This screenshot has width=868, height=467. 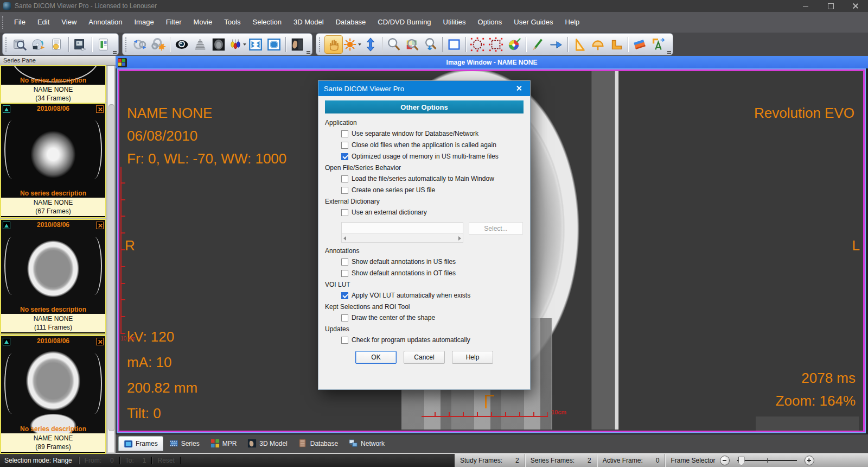 I want to click on menu-utilities: Utilities, so click(x=455, y=22).